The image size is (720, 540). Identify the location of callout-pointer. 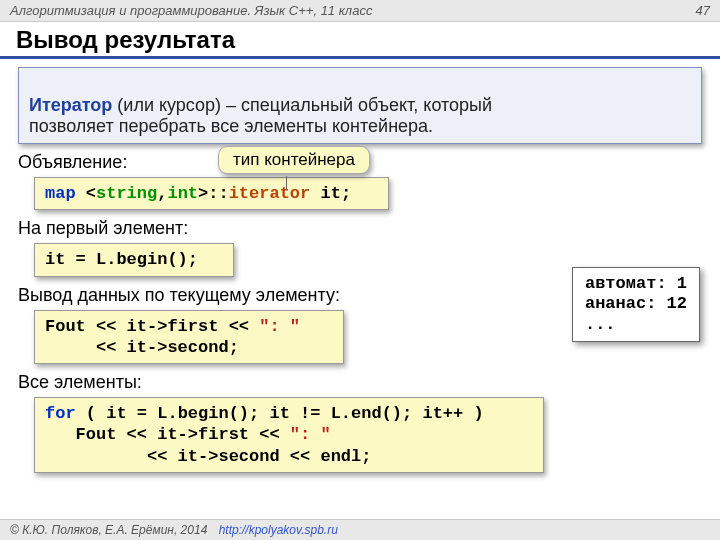
(286, 183).